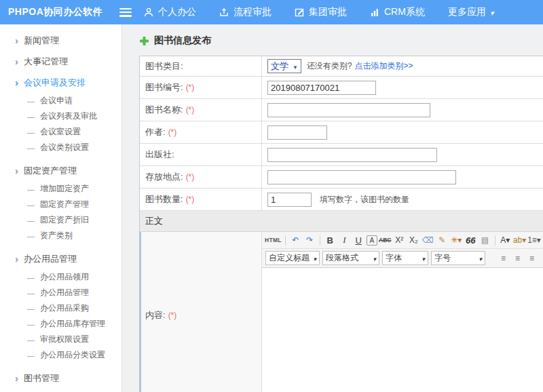  Describe the element at coordinates (227, 12) in the screenshot. I see `flow-approval-icon` at that location.